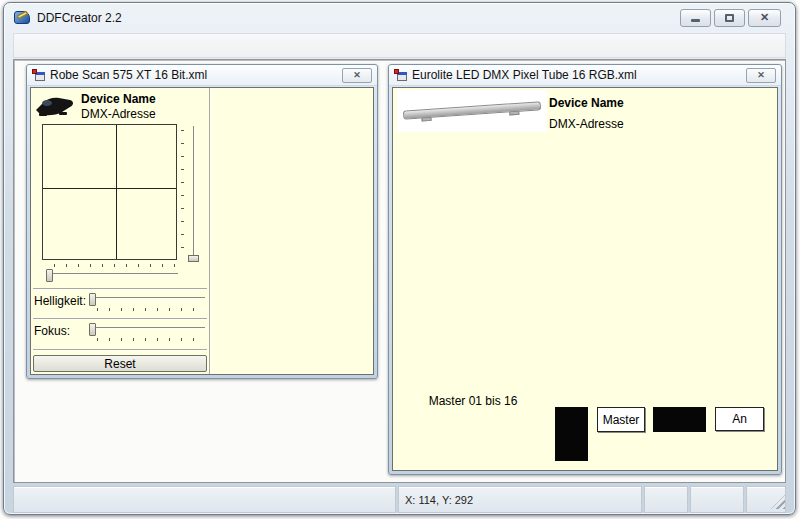 The height and width of the screenshot is (519, 800). I want to click on status-panel-position: X: 114, Y: 292, so click(520, 500).